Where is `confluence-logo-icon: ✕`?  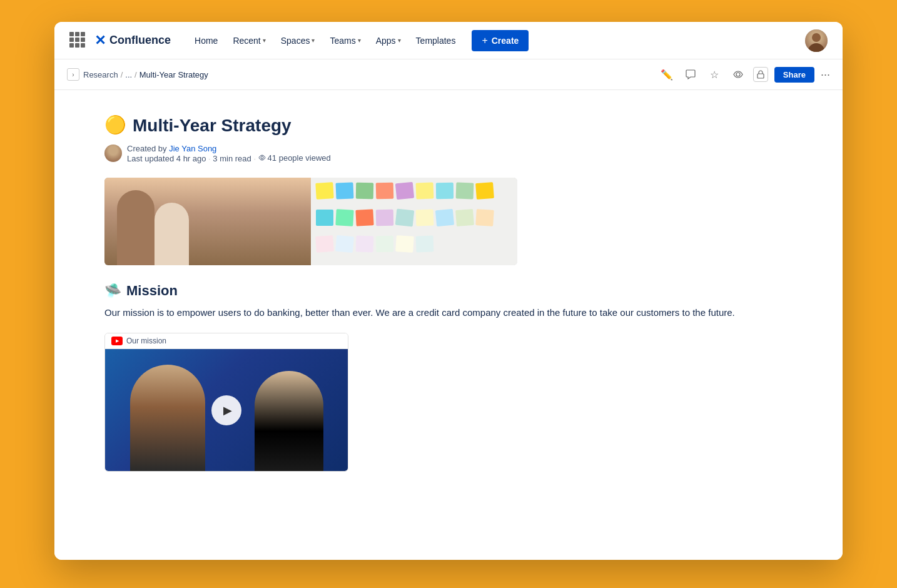
confluence-logo-icon: ✕ is located at coordinates (100, 41).